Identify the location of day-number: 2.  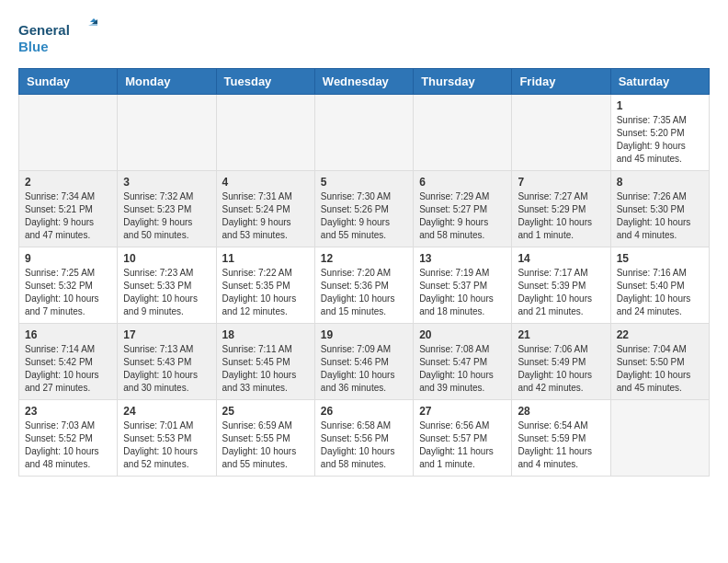
(68, 182).